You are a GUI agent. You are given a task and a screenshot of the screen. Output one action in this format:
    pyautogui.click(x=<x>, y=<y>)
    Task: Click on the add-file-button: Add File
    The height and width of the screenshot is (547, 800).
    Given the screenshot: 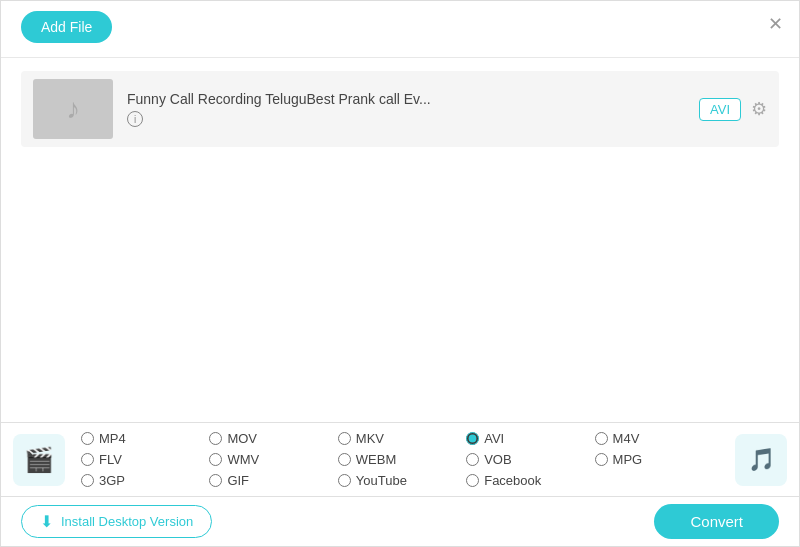 What is the action you would take?
    pyautogui.click(x=66, y=27)
    